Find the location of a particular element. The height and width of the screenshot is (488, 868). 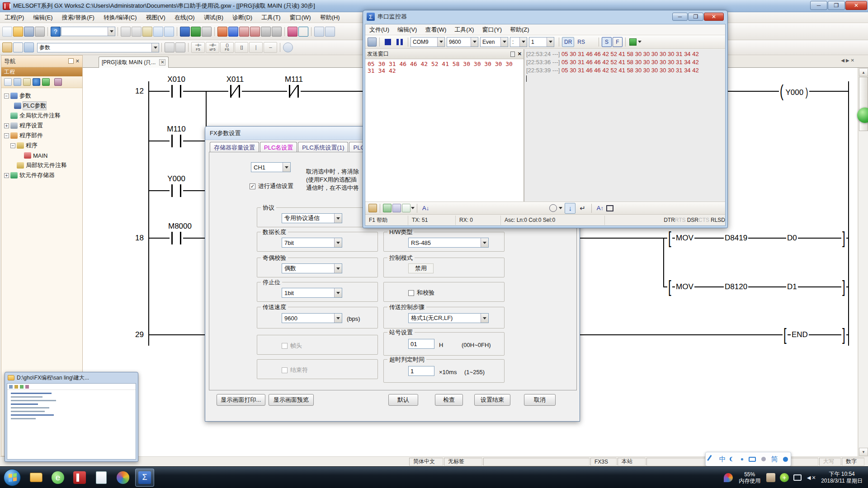

channel-select: CH1 is located at coordinates (271, 167).